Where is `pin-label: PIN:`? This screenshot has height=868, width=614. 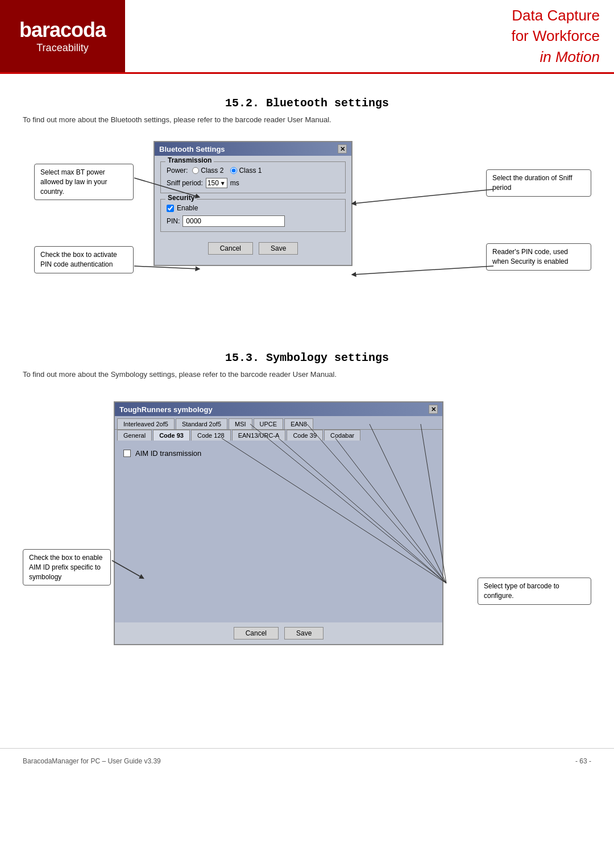 pin-label: PIN: is located at coordinates (173, 221).